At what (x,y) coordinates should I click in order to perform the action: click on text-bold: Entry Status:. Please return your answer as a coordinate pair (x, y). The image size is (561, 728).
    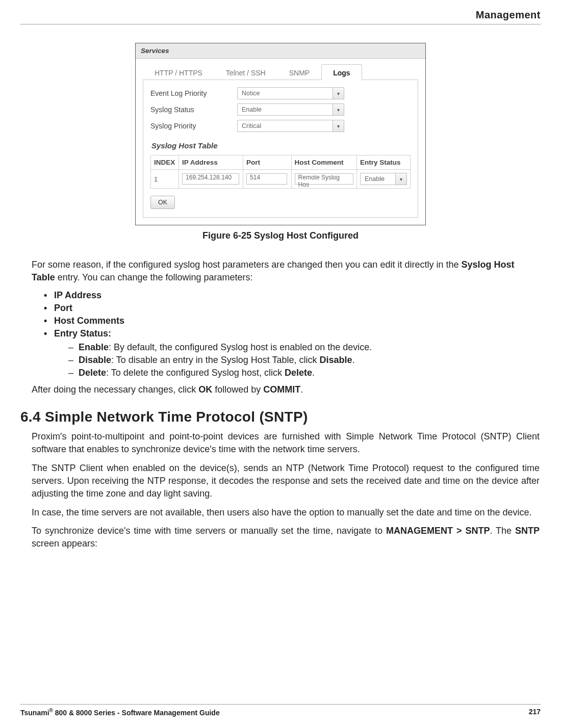
    Looking at the image, I should click on (83, 333).